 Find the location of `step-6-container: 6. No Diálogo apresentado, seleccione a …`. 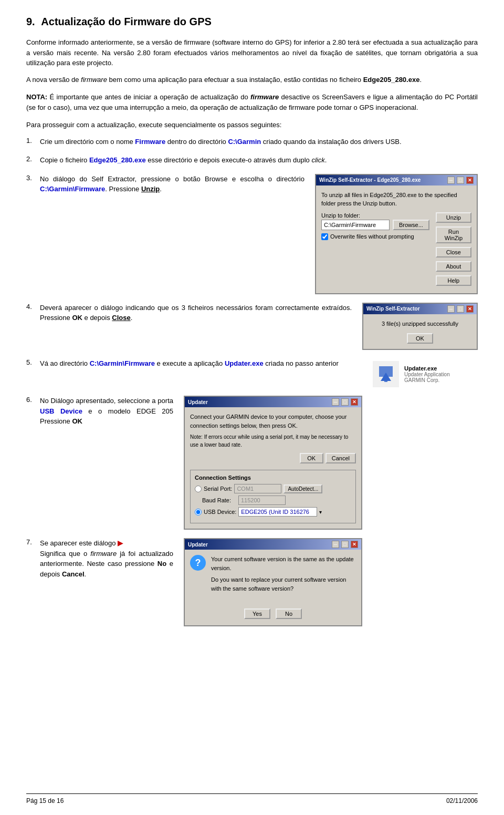

step-6-container: 6. No Diálogo apresentado, seleccione a … is located at coordinates (252, 462).